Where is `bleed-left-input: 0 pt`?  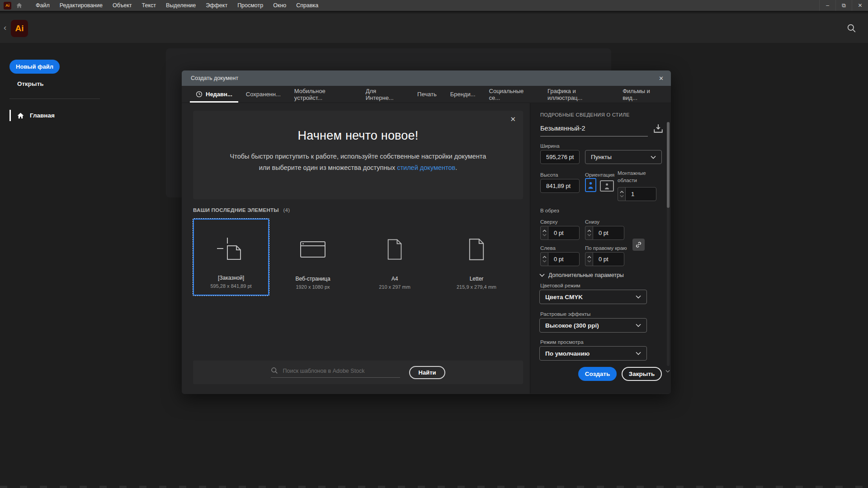
bleed-left-input: 0 pt is located at coordinates (564, 259).